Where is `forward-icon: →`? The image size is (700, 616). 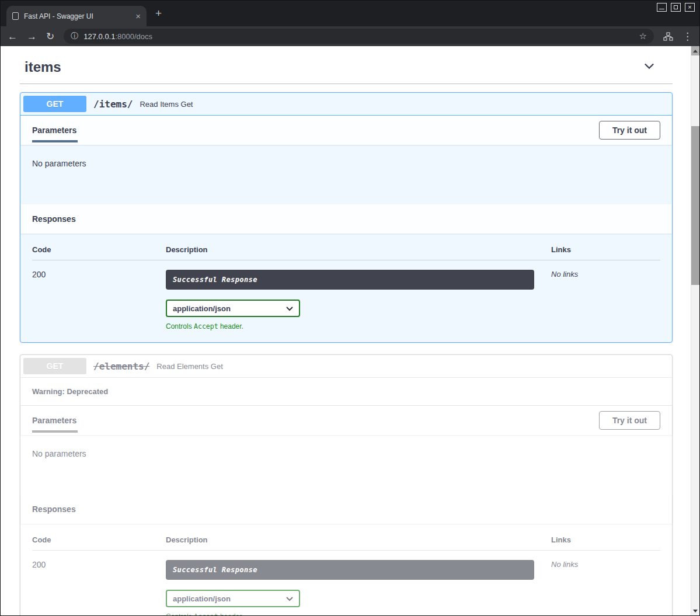 forward-icon: → is located at coordinates (32, 36).